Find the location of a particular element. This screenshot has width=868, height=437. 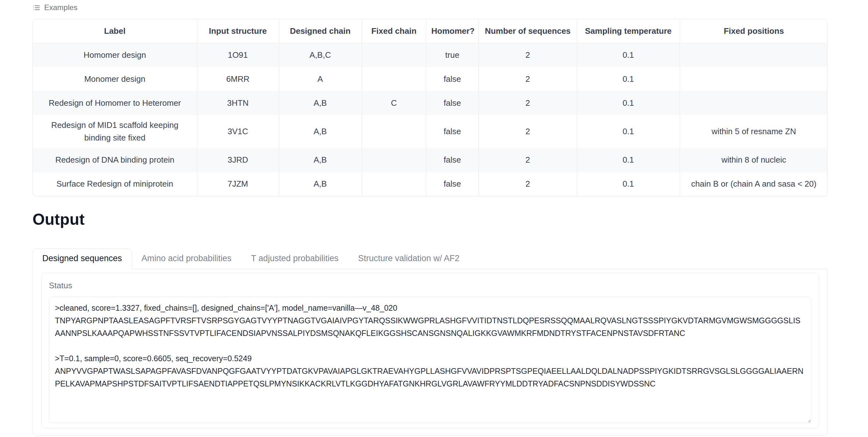

cell-input-structure: 6MRR is located at coordinates (238, 79).